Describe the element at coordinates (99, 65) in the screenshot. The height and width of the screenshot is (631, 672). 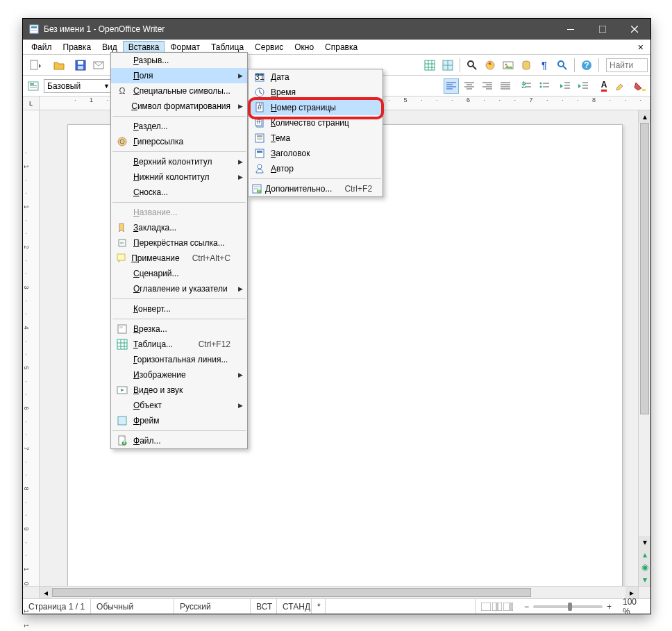
I see `email-button` at that location.